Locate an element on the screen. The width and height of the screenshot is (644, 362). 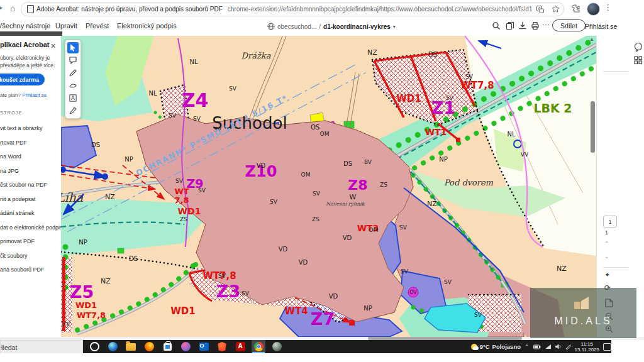
map-label: WT is located at coordinates (181, 191).